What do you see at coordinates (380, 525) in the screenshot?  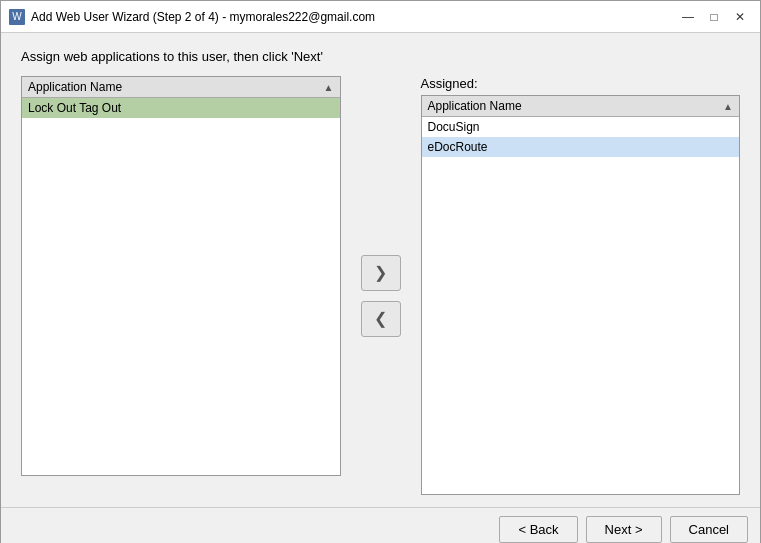 I see `footer: < Back Next > Cancel` at bounding box center [380, 525].